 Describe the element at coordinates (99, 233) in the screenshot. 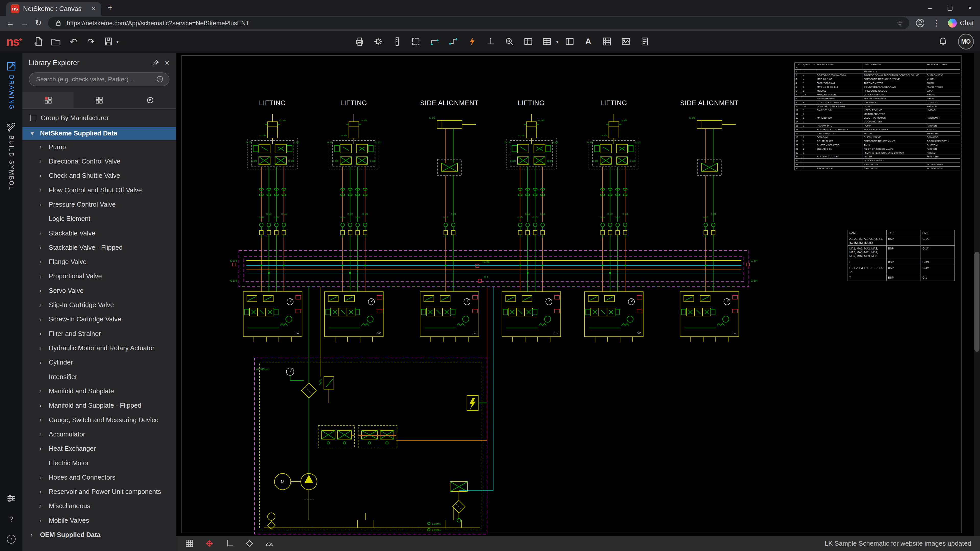

I see `tree-item: › Stackable Valve` at that location.